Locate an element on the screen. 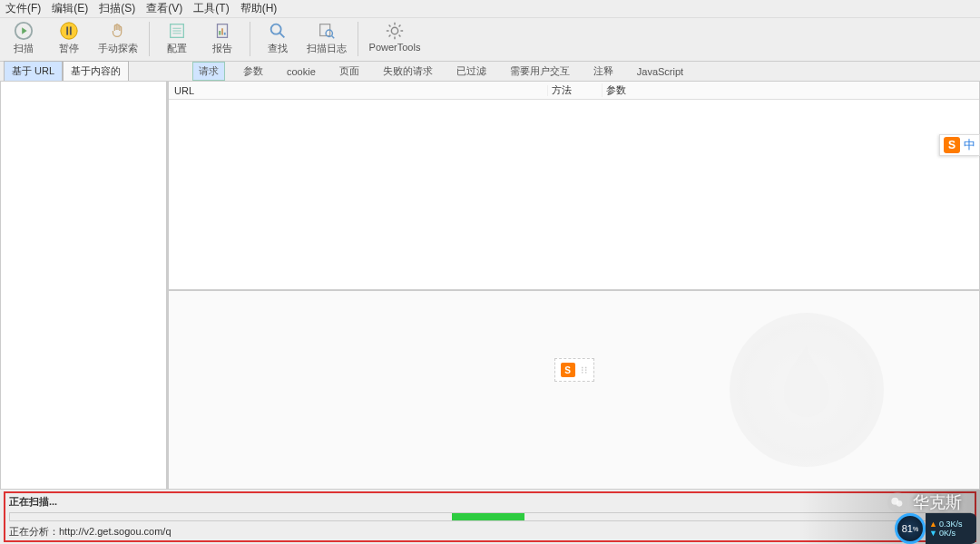 The height and width of the screenshot is (544, 980). speed-bars: ▲0.3K/s ▼0K/s is located at coordinates (951, 529).